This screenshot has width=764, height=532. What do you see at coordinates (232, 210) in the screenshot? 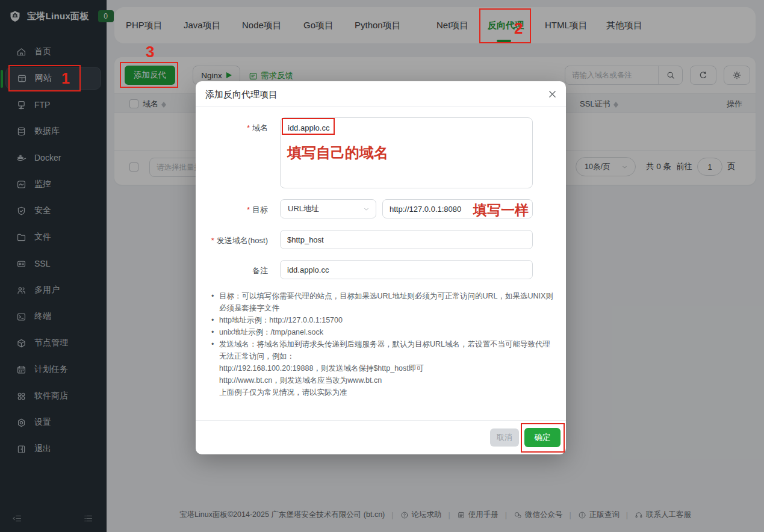
I see `target-label: 目标` at bounding box center [232, 210].